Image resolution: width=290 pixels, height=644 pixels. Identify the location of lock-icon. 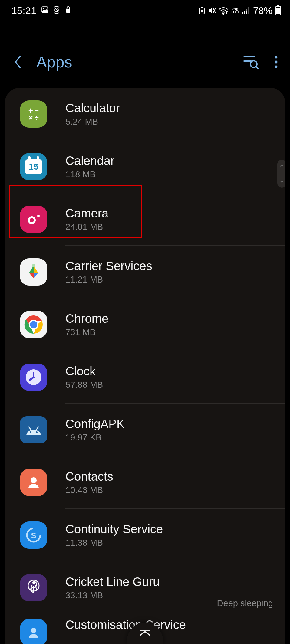
(68, 11).